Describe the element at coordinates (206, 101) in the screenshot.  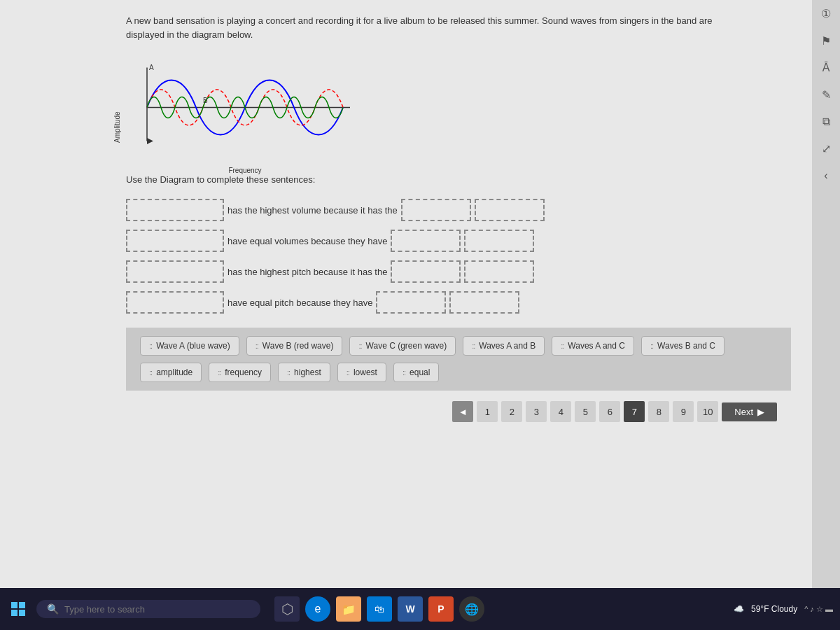
I see `svg-text: B` at that location.